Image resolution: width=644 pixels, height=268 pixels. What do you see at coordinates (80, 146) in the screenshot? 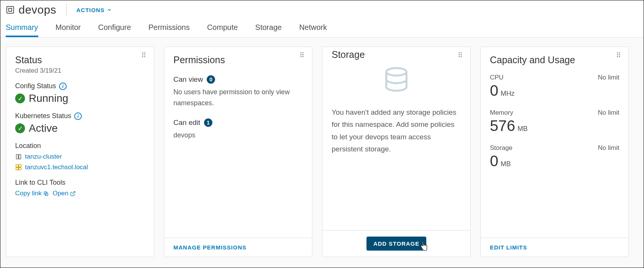
I see `location-label: Location` at bounding box center [80, 146].